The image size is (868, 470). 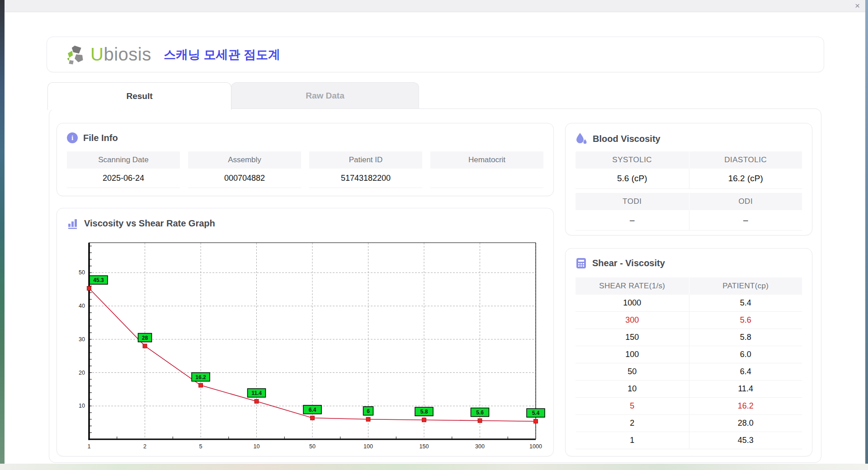 I want to click on shear-table-row: 1006.0, so click(x=689, y=355).